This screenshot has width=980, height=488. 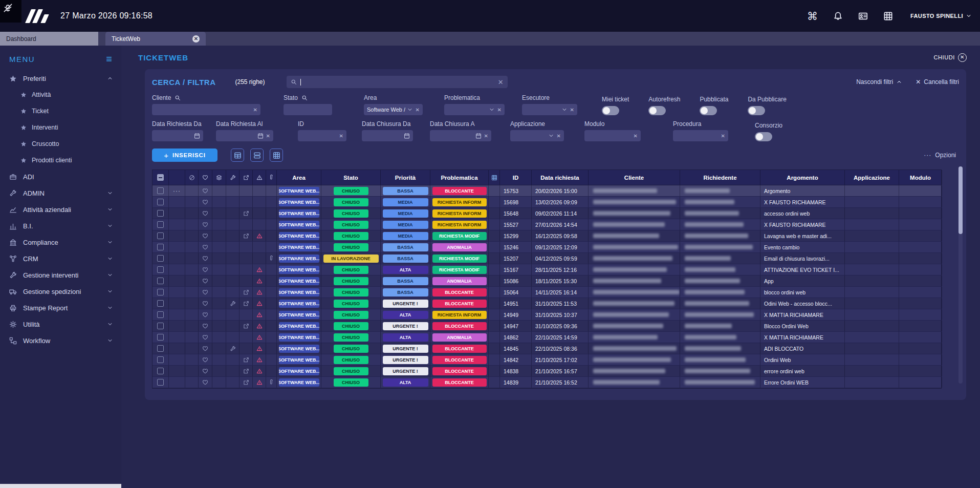 What do you see at coordinates (961, 200) in the screenshot?
I see `scrollbar-thumb` at bounding box center [961, 200].